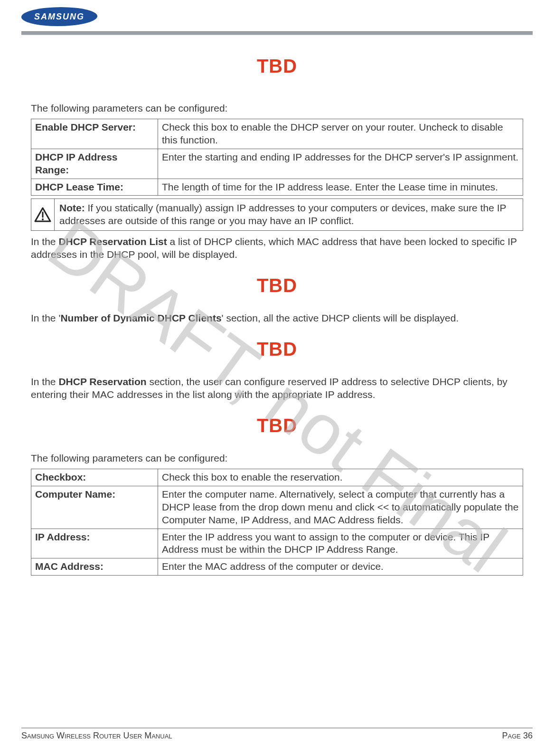 The width and height of the screenshot is (554, 756). I want to click on table-row: DHCP IP Address Range: Enter the startin…, so click(277, 163).